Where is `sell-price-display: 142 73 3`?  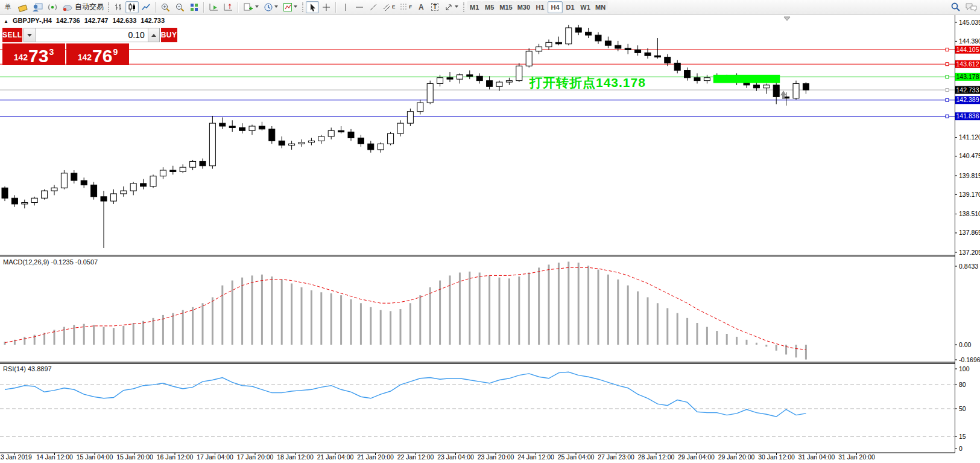 sell-price-display: 142 73 3 is located at coordinates (34, 54).